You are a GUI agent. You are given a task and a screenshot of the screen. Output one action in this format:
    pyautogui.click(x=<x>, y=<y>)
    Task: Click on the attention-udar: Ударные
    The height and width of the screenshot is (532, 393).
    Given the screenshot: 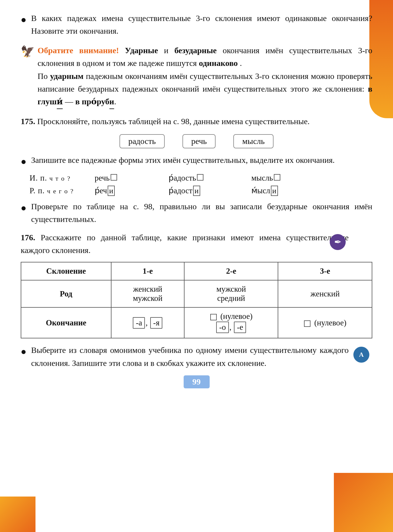 What is the action you would take?
    pyautogui.click(x=141, y=50)
    